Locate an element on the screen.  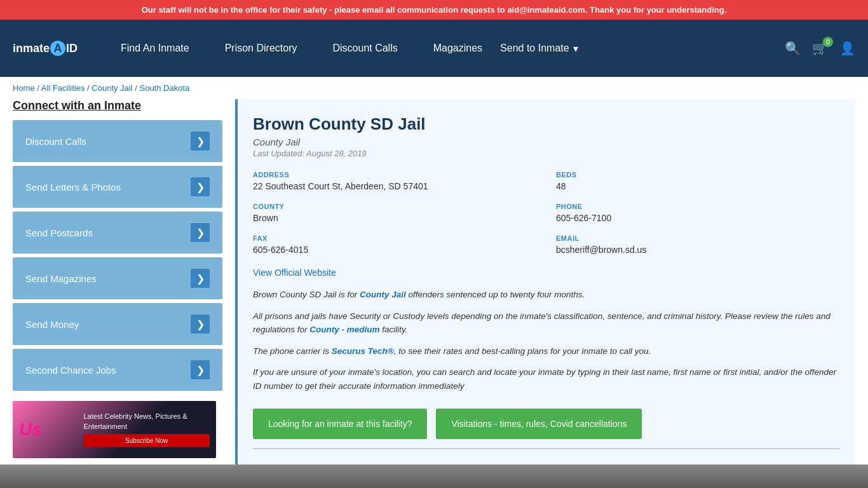
ad-text: Latest Celebrity News, Pictures & Entert… is located at coordinates (146, 422).